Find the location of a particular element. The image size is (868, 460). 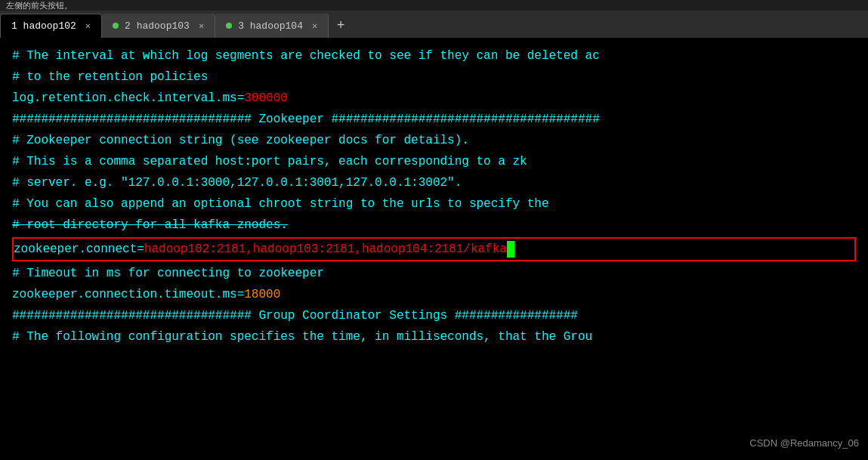

tab2-label: 2 hadoop103 is located at coordinates (157, 26).